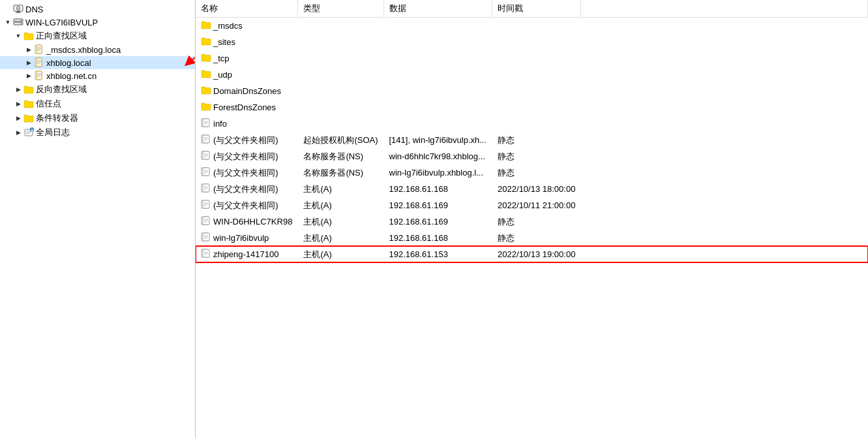 The height and width of the screenshot is (438, 868). What do you see at coordinates (438, 140) in the screenshot?
I see `cell-data: [141], win-lg7i6ibvulp.xh...` at bounding box center [438, 140].